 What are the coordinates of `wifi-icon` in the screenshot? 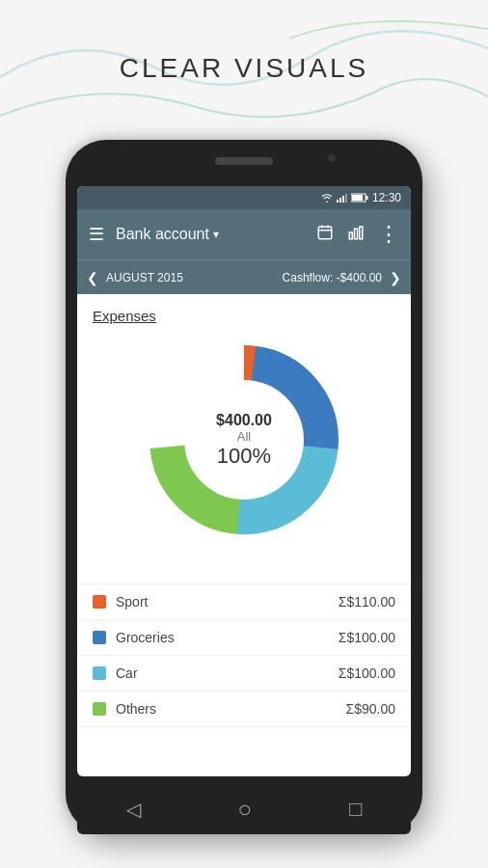 It's located at (327, 198).